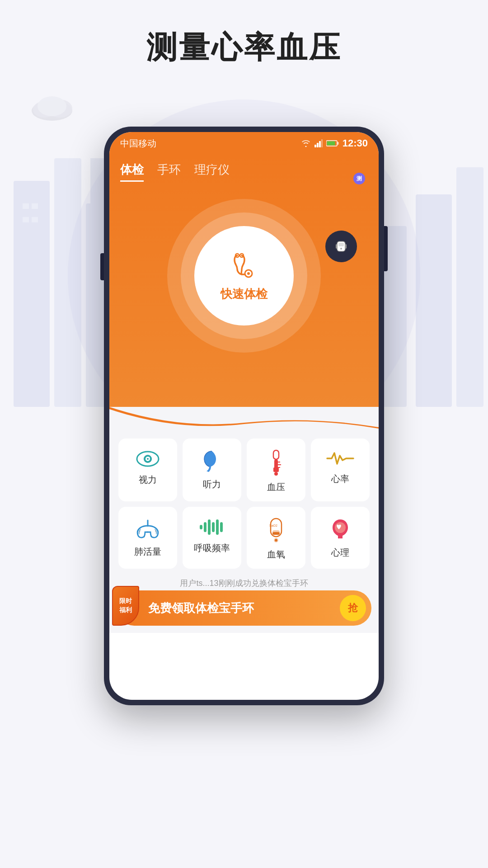  Describe the element at coordinates (132, 172) in the screenshot. I see `tab-physical: 体检` at that location.